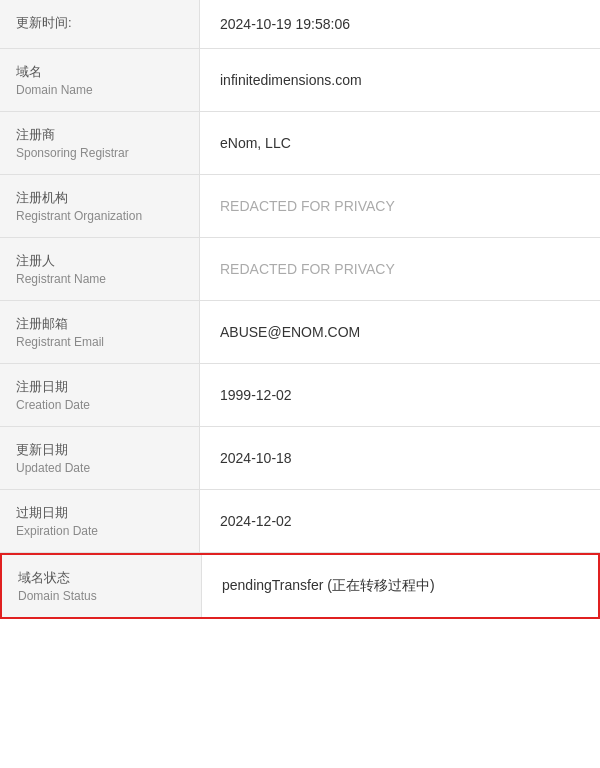 The width and height of the screenshot is (600, 768). I want to click on value-text-creation-date: 1999-12-02, so click(256, 395).